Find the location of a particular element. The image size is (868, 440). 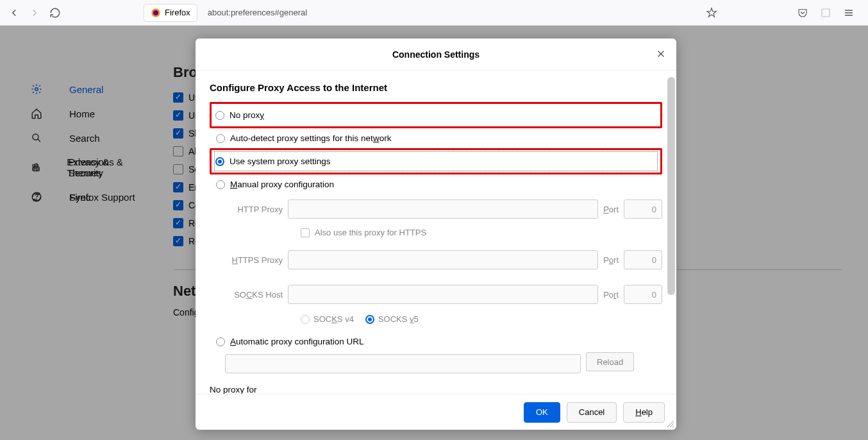

account-icon is located at coordinates (826, 13).